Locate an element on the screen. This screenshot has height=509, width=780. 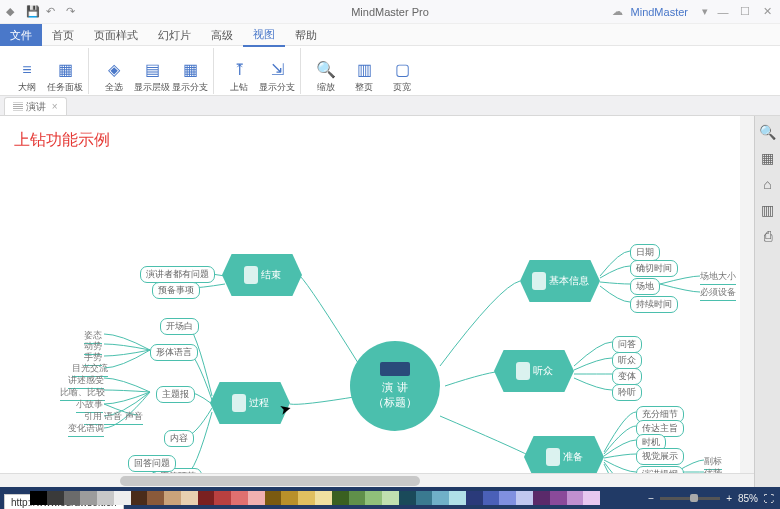
sub-p2: 形体语言 is located at coordinates (174, 352).